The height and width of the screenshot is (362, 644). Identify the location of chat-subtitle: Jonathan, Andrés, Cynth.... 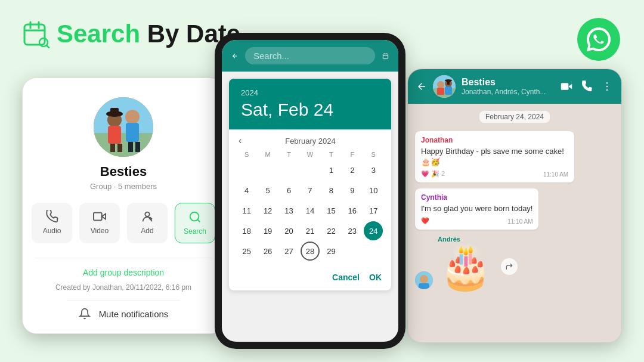
(508, 92).